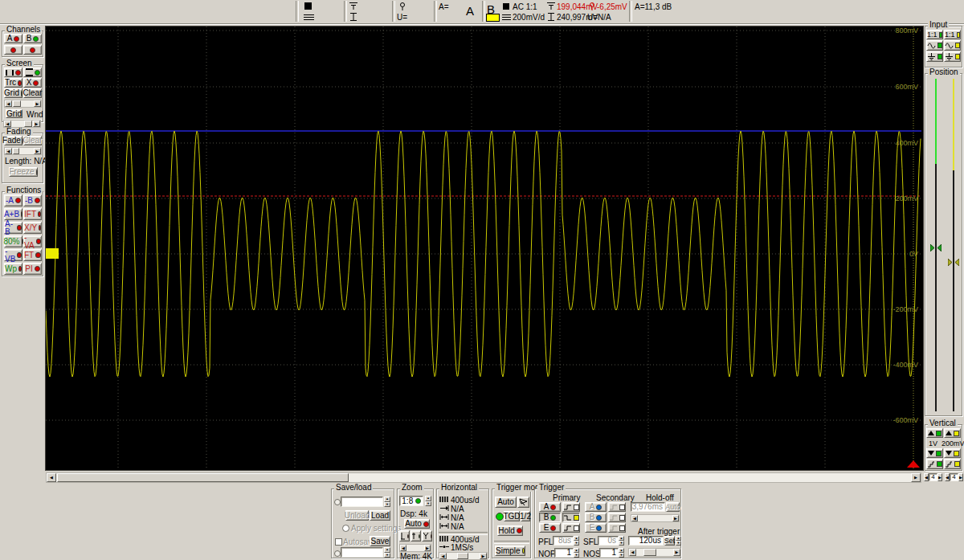 Image resolution: width=964 pixels, height=560 pixels. What do you see at coordinates (656, 518) in the screenshot?
I see `holdoff-scrollbar: ◀ ▶` at bounding box center [656, 518].